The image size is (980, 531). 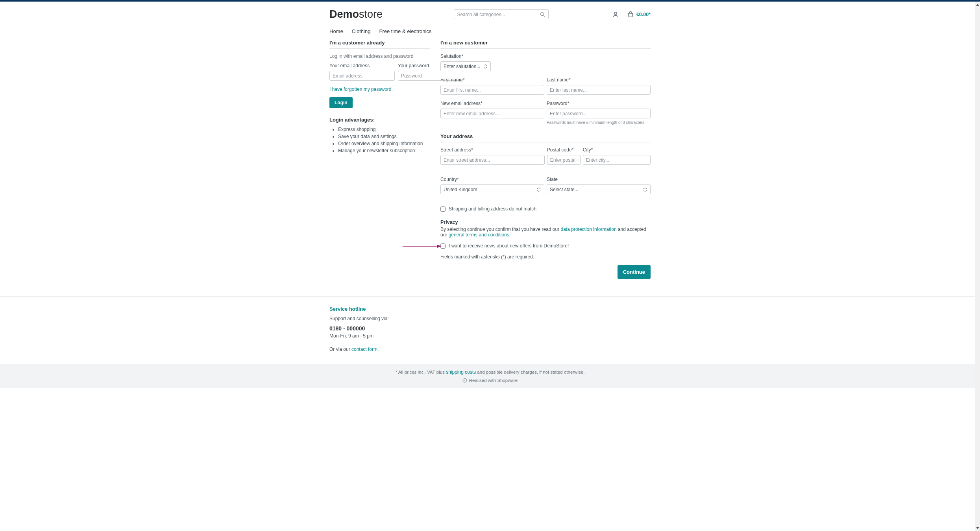 What do you see at coordinates (364, 349) in the screenshot?
I see `contact-form-link: contact form` at bounding box center [364, 349].